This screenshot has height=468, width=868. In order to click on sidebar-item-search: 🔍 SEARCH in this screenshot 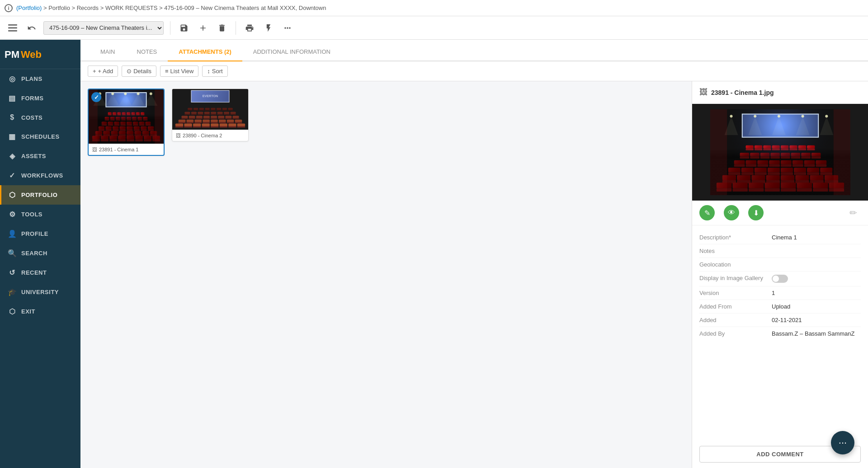, I will do `click(40, 253)`.